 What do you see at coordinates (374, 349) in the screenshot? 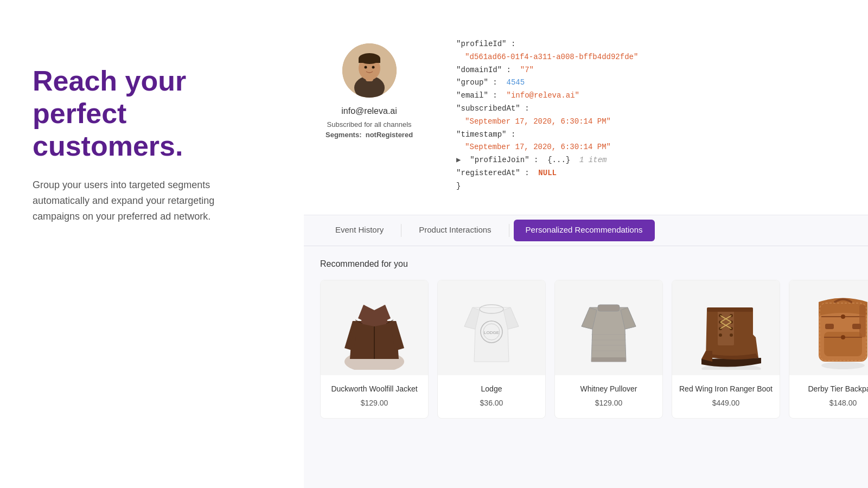
I see `product-card-jacket: Duckworth Woolfill Jacket $129.00` at bounding box center [374, 349].